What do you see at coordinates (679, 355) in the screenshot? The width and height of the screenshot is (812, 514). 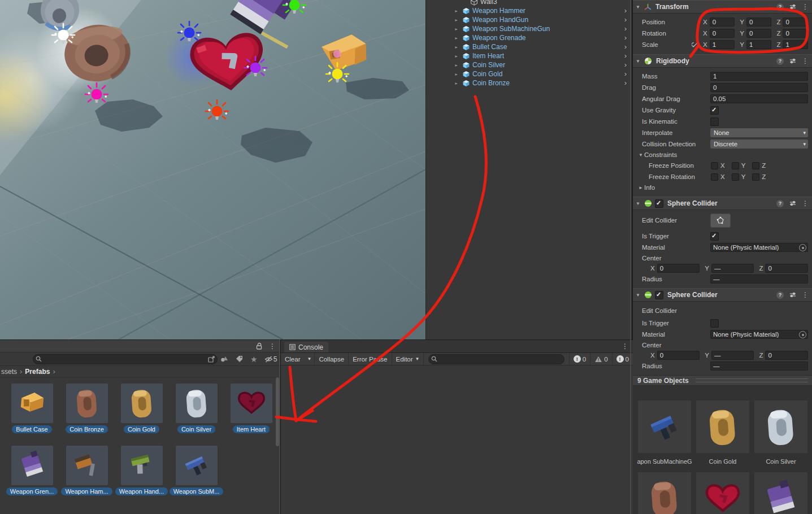 I see `center-x-input: 0` at bounding box center [679, 355].